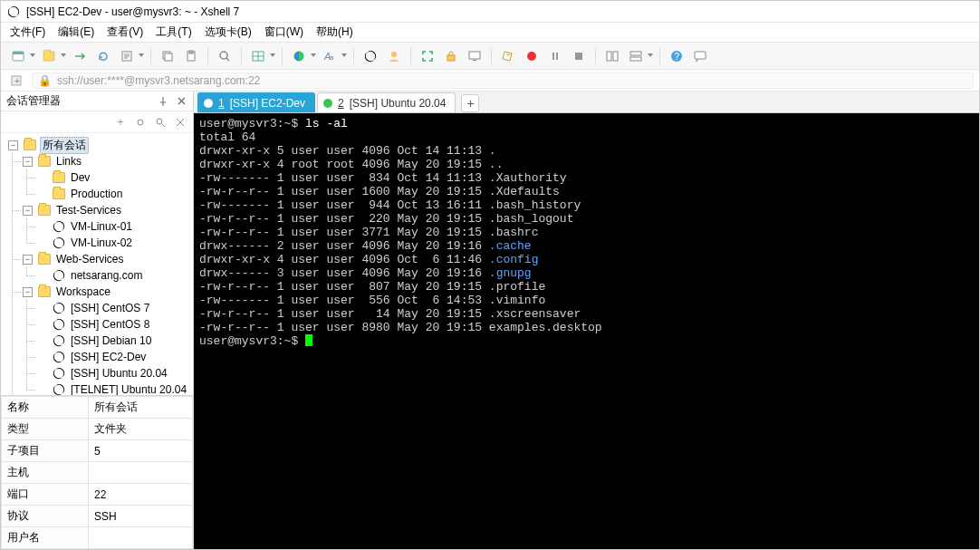 The image size is (980, 550). Describe the element at coordinates (113, 194) in the screenshot. I see `tree-item: Production` at that location.